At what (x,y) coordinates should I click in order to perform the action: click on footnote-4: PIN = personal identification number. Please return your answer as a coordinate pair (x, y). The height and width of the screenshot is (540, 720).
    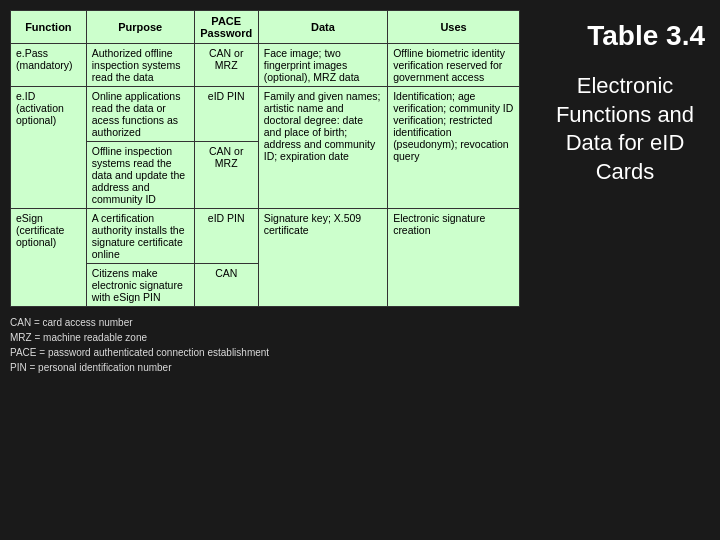
    Looking at the image, I should click on (265, 368).